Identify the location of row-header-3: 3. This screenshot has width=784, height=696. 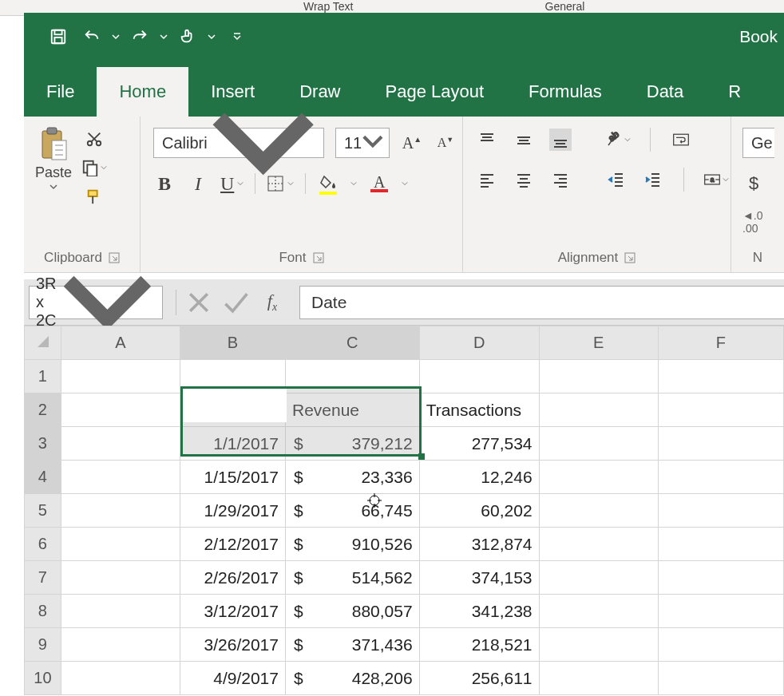
(43, 444).